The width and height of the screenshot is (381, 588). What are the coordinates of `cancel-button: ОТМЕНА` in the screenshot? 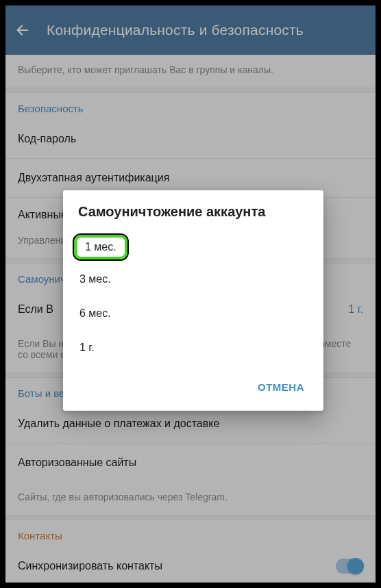 It's located at (281, 387).